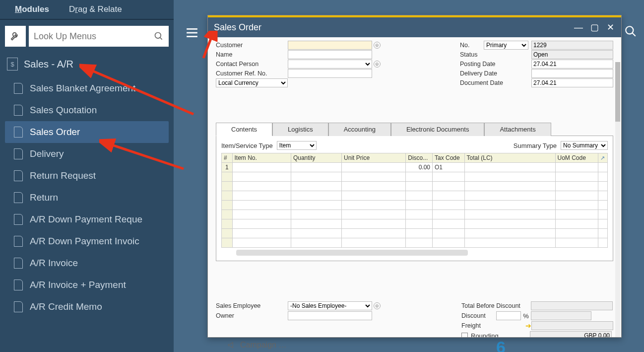 The image size is (644, 352). Describe the element at coordinates (99, 36) in the screenshot. I see `search-box` at that location.